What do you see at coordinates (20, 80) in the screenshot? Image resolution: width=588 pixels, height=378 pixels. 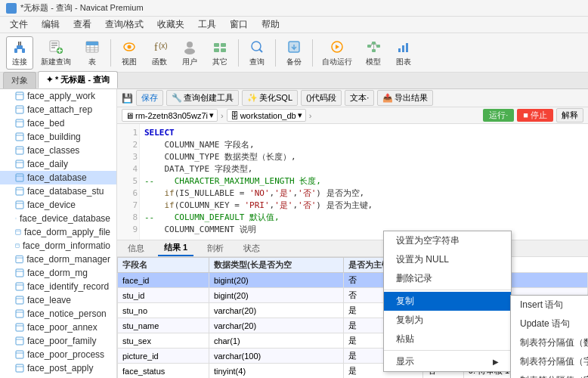 I see `tab-objects: 对象` at bounding box center [20, 80].